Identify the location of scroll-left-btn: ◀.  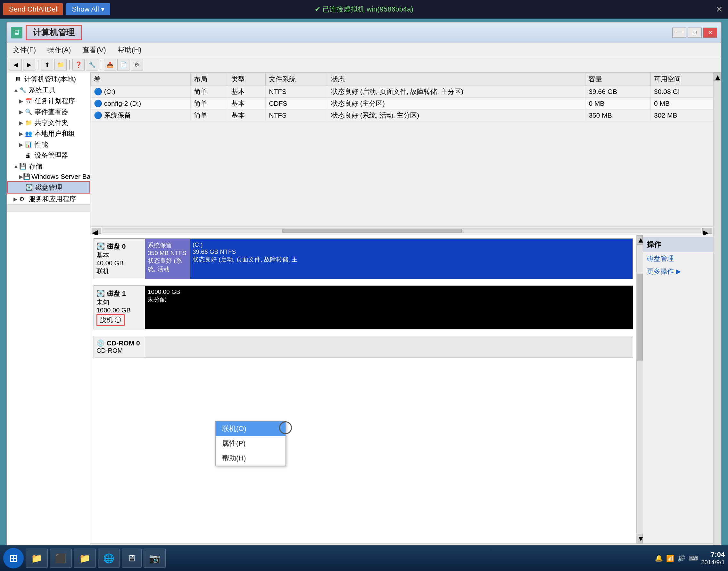
(96, 231).